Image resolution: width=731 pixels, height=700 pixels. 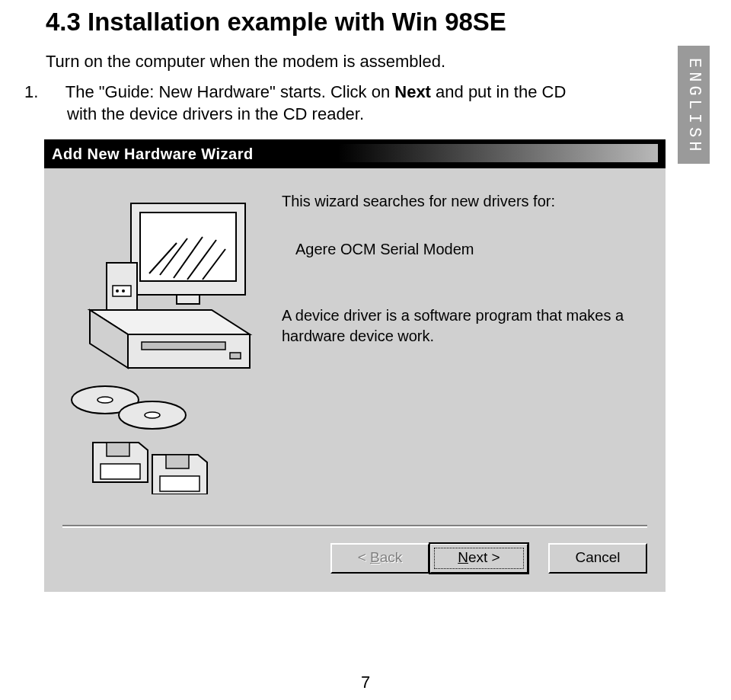 I want to click on step-text-bold: Next, so click(x=413, y=91).